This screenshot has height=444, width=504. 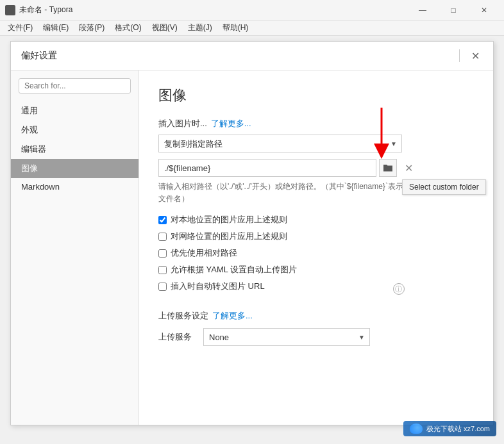 What do you see at coordinates (231, 124) in the screenshot?
I see `learn-more-link-insert: 了解更多...` at bounding box center [231, 124].